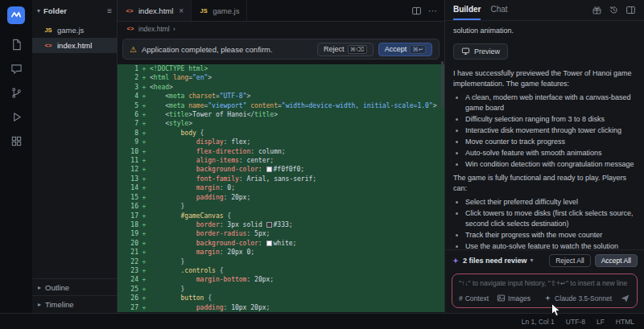 The height and width of the screenshot is (329, 644). What do you see at coordinates (281, 134) in the screenshot?
I see `code-line: 8+ body {` at bounding box center [281, 134].